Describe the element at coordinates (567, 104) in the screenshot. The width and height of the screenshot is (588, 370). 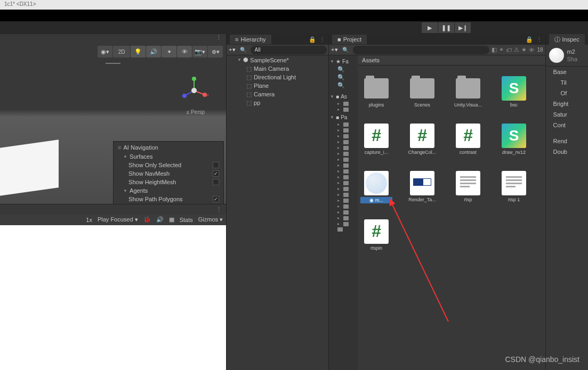
I see `brightness-prop: Bright` at that location.